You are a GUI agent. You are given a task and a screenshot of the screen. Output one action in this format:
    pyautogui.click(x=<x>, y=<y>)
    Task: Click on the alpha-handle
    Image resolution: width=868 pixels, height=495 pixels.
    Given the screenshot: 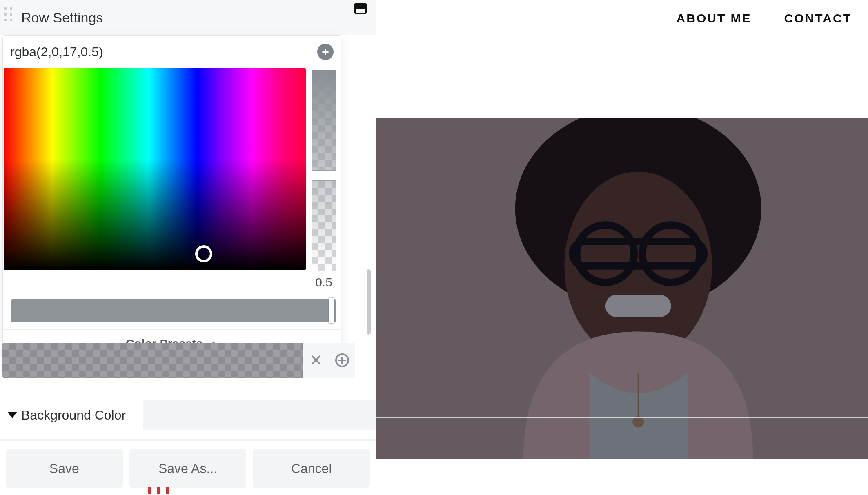 What is the action you would take?
    pyautogui.click(x=324, y=175)
    